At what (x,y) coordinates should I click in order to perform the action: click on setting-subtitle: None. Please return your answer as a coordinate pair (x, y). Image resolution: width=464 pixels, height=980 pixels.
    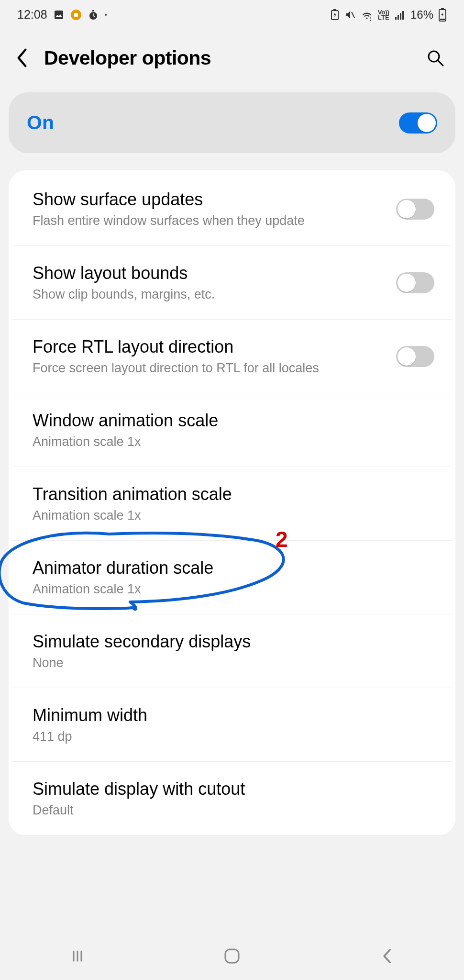
    Looking at the image, I should click on (233, 663).